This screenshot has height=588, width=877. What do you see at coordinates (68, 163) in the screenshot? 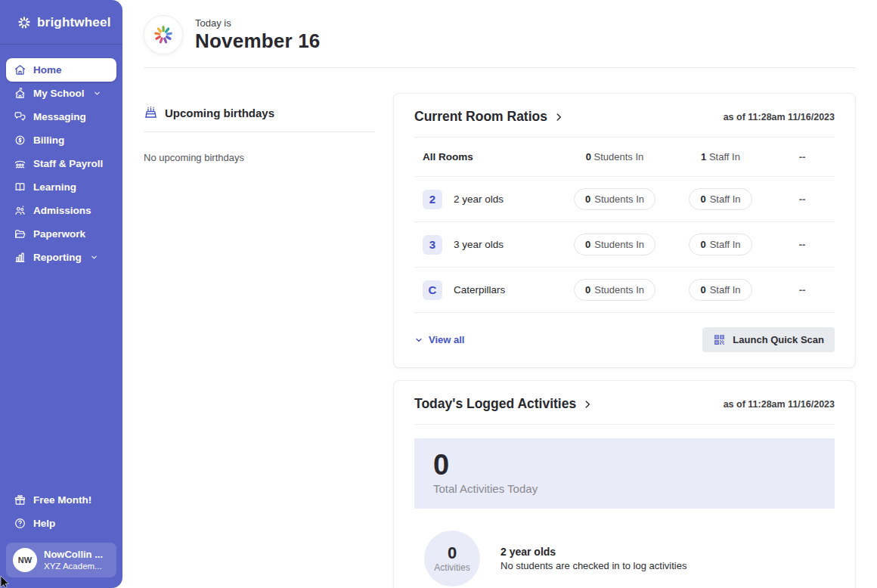
I see `sidebar-item-label: Staff & Payroll` at bounding box center [68, 163].